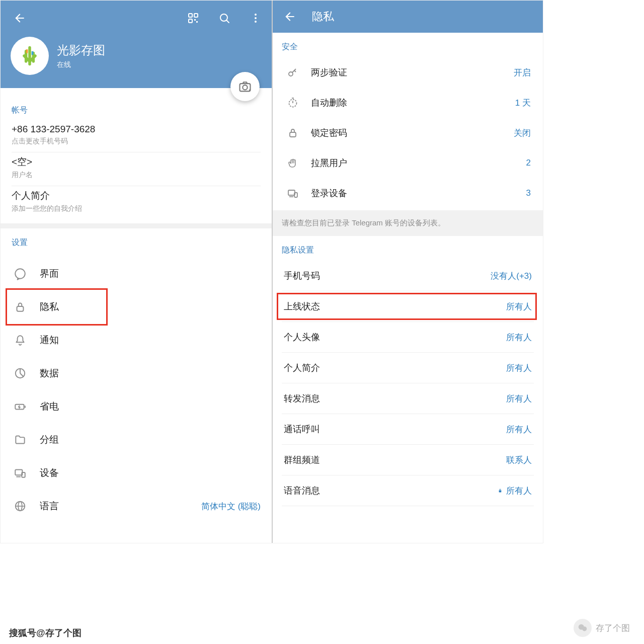 The width and height of the screenshot is (644, 644). Describe the element at coordinates (522, 72) in the screenshot. I see `security-value: 开启` at that location.